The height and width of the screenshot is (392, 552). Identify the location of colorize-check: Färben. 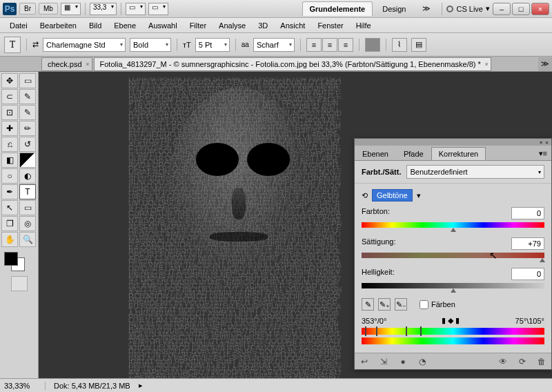
(437, 305).